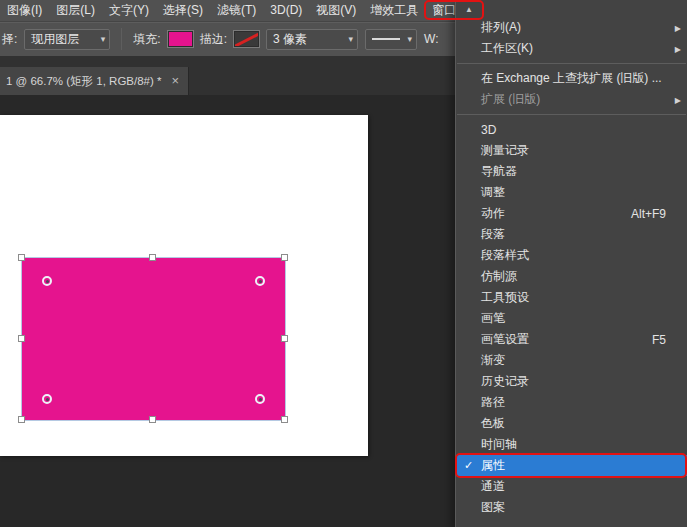  Describe the element at coordinates (572, 234) in the screenshot. I see `menu-item-paragraph: 段落` at that location.